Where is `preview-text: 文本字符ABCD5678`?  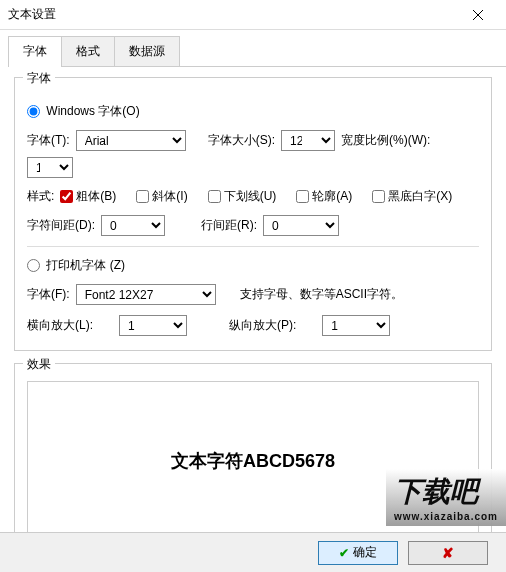
preview-text: 文本字符ABCD5678 is located at coordinates (253, 461).